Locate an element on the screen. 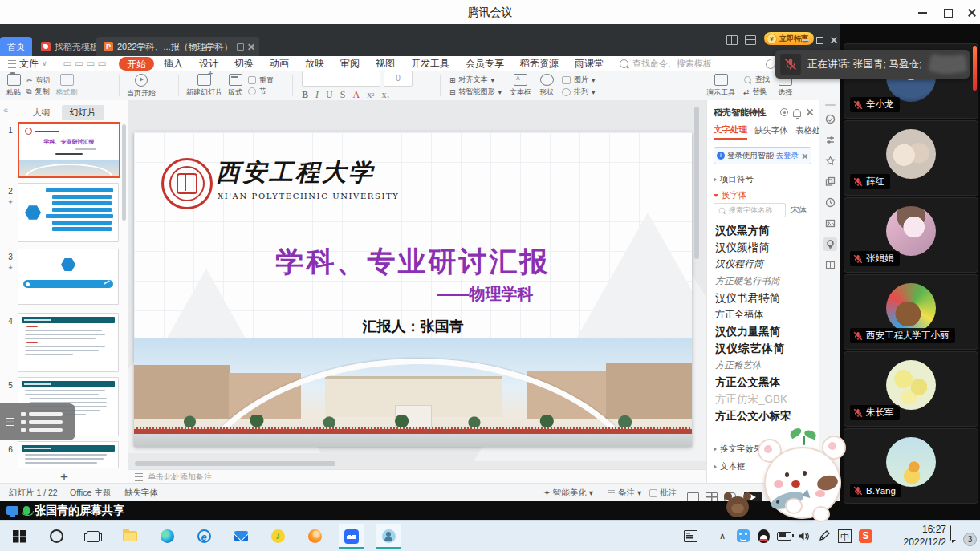  font-item: 汉仪力量黑简 is located at coordinates (763, 332).